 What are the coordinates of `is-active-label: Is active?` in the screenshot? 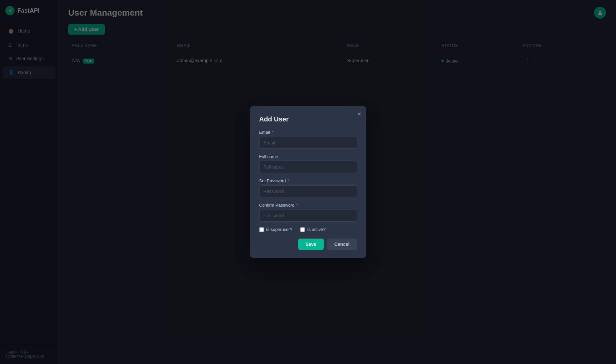 It's located at (313, 230).